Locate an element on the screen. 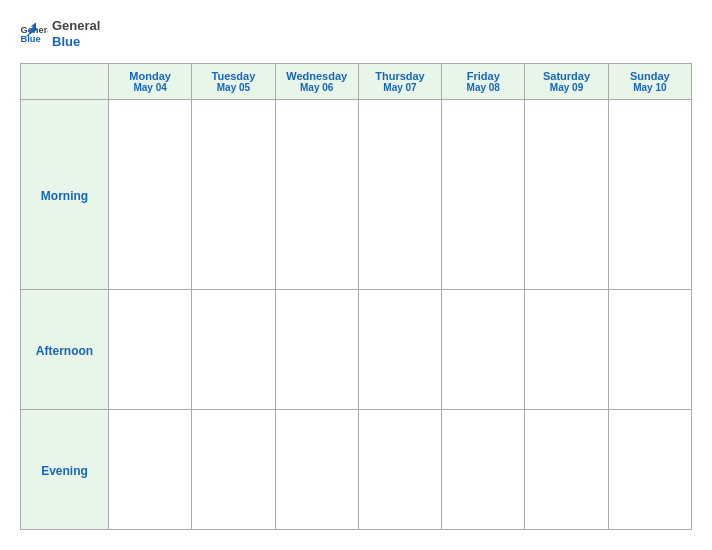  row-label-afternoon: Afternoon is located at coordinates (65, 350).